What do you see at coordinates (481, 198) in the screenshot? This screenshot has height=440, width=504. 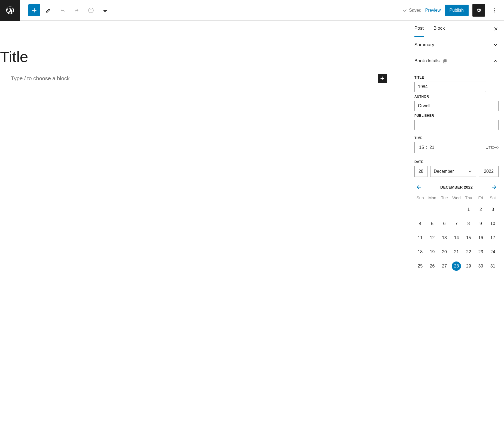 I see `calendar-day-of-week: Fri` at bounding box center [481, 198].